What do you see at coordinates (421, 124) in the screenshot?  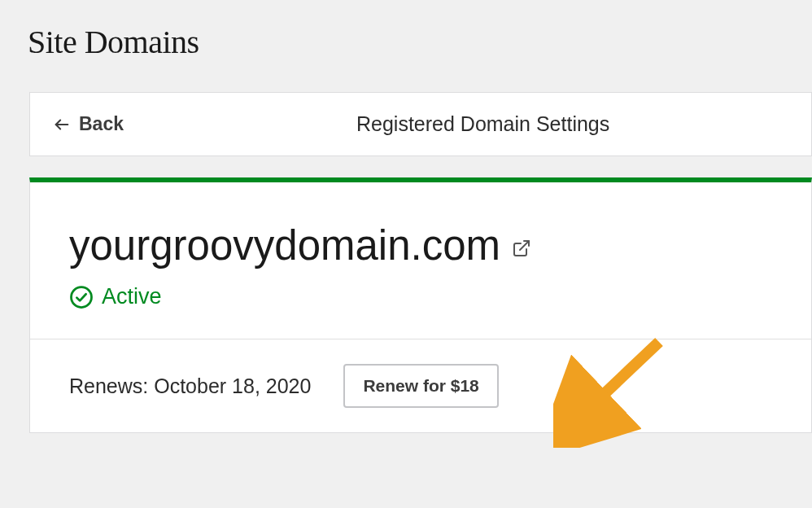 I see `settings-header-panel: Back Registered Domain Settings` at bounding box center [421, 124].